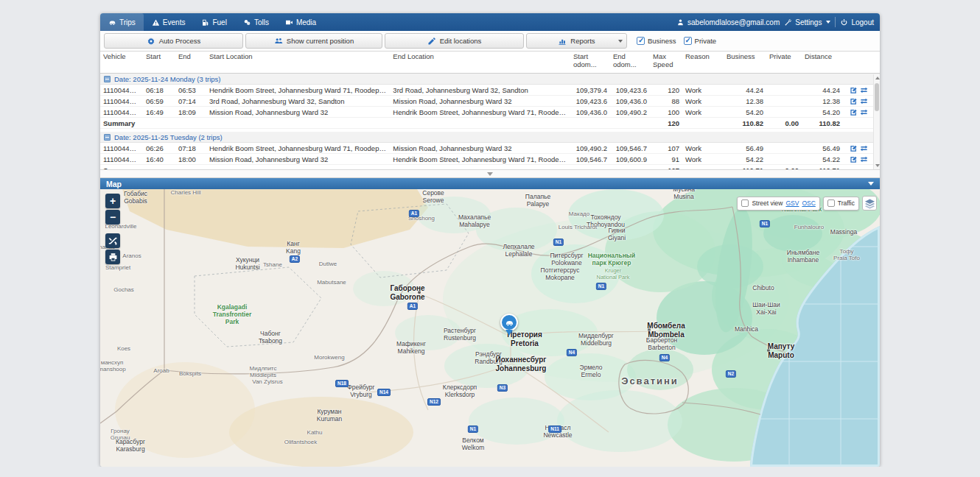 The width and height of the screenshot is (980, 477). I want to click on route-toggle-button, so click(113, 241).